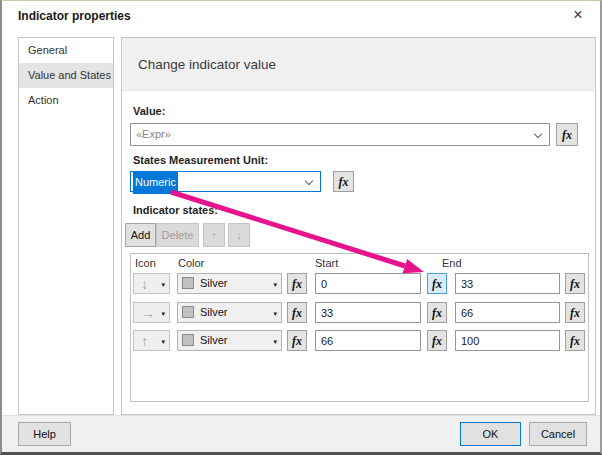  I want to click on move-down-button: ↓, so click(239, 235).